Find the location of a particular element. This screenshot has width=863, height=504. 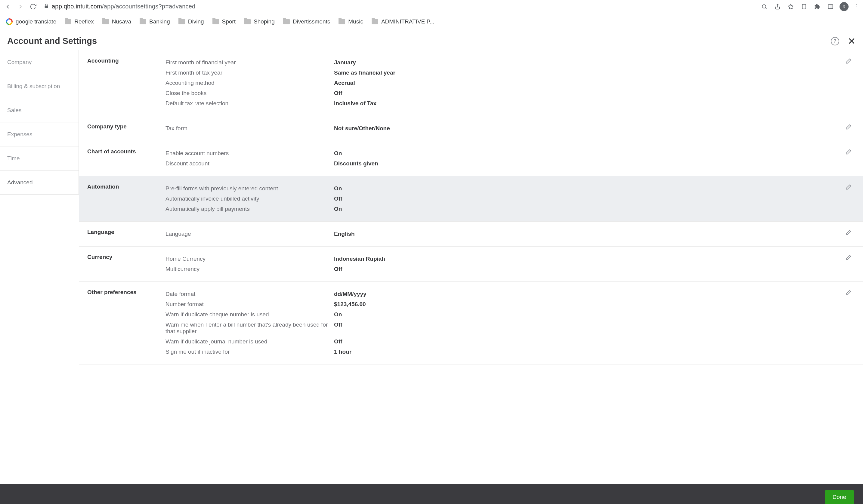

setting-value: On is located at coordinates (338, 315).